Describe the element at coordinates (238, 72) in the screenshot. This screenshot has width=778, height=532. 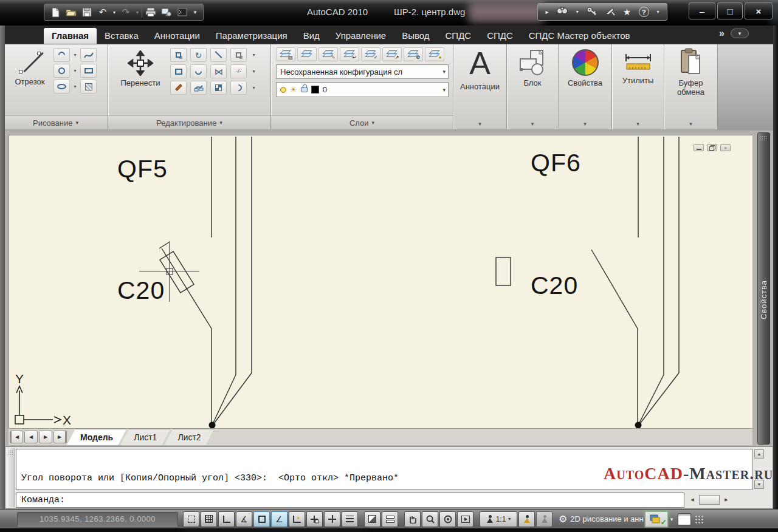
I see `break-icon: -/-` at that location.